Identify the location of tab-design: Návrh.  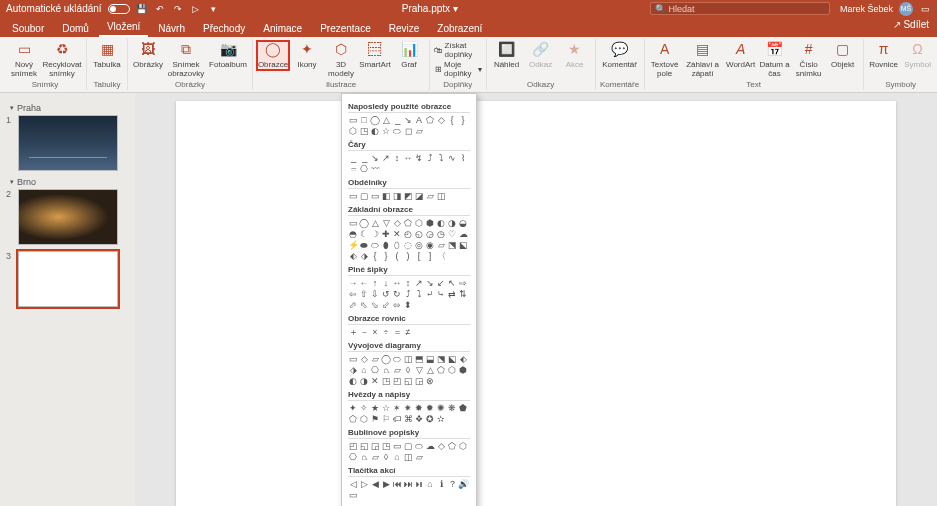
(172, 28).